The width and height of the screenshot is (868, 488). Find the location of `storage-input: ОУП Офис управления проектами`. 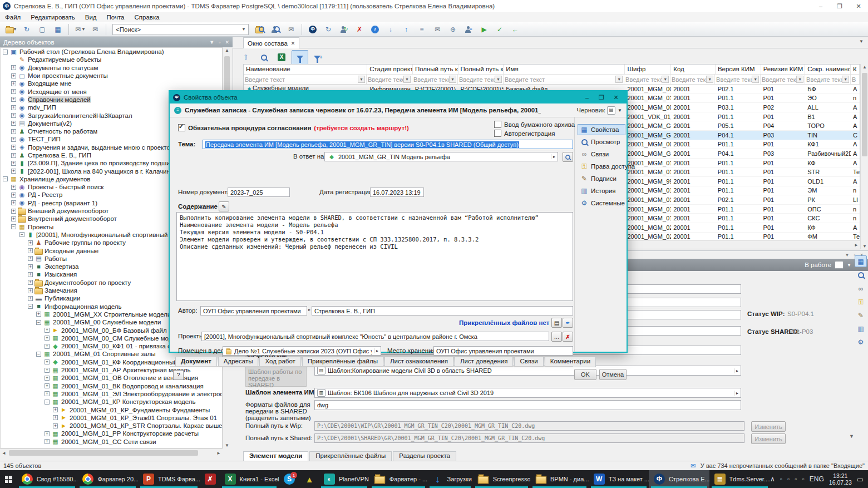

storage-input: ОУП Офис управления проектами is located at coordinates (503, 351).